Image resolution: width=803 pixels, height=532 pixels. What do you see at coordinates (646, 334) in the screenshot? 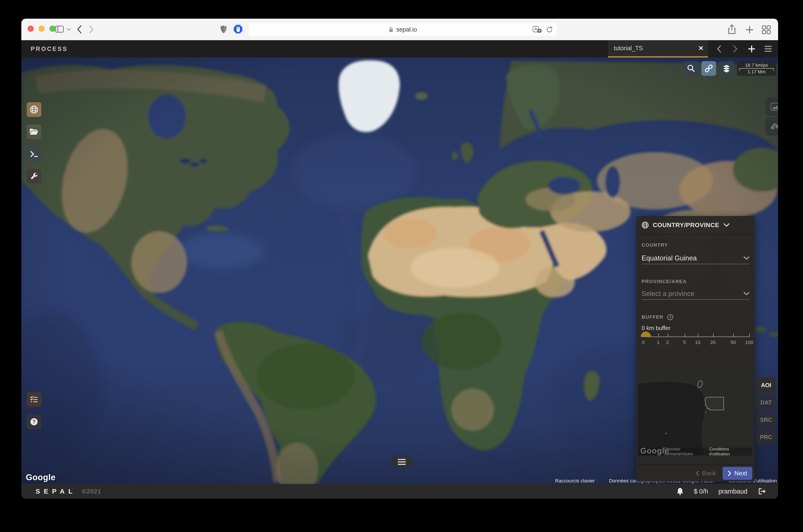
I see `slider-handle` at bounding box center [646, 334].